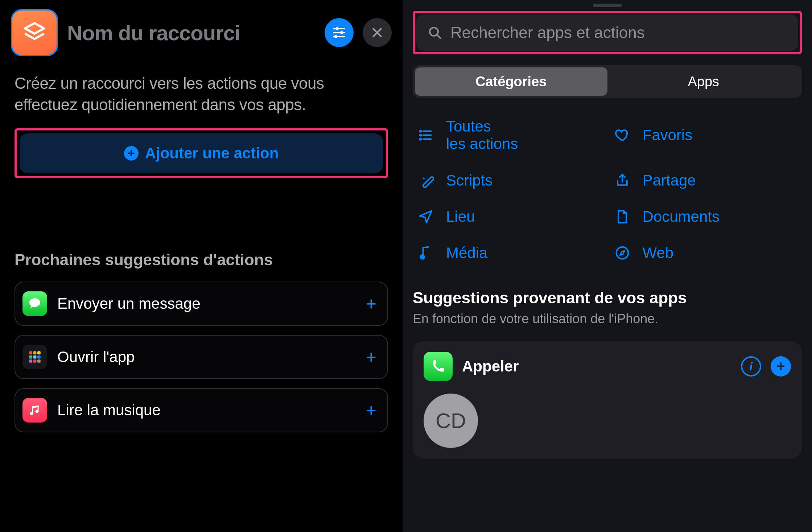 The height and width of the screenshot is (532, 812). Describe the element at coordinates (201, 304) in the screenshot. I see `suggestion-row-message: Envoyer un message +` at that location.